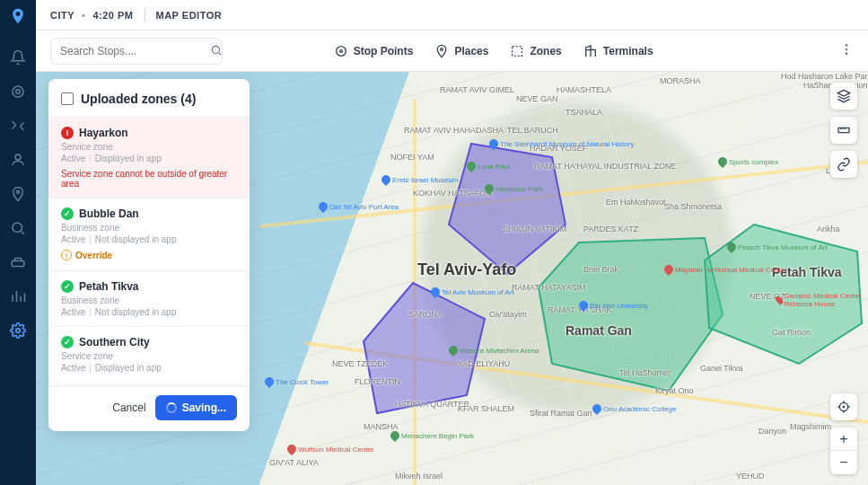 This screenshot has width=868, height=485. I want to click on zone-card-southern-city: ✓Southern City Service zone Active|Displ…, so click(149, 354).